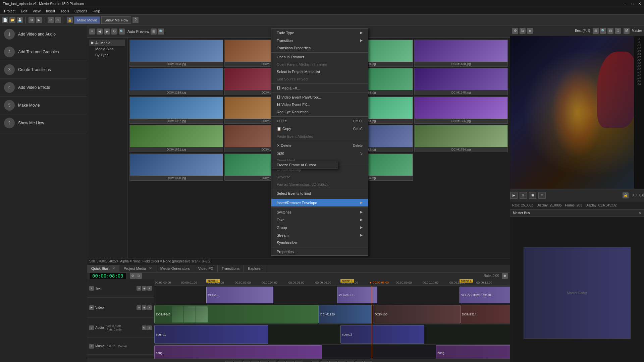 The image size is (644, 362). I want to click on master-bus-close: ✕, so click(640, 213).